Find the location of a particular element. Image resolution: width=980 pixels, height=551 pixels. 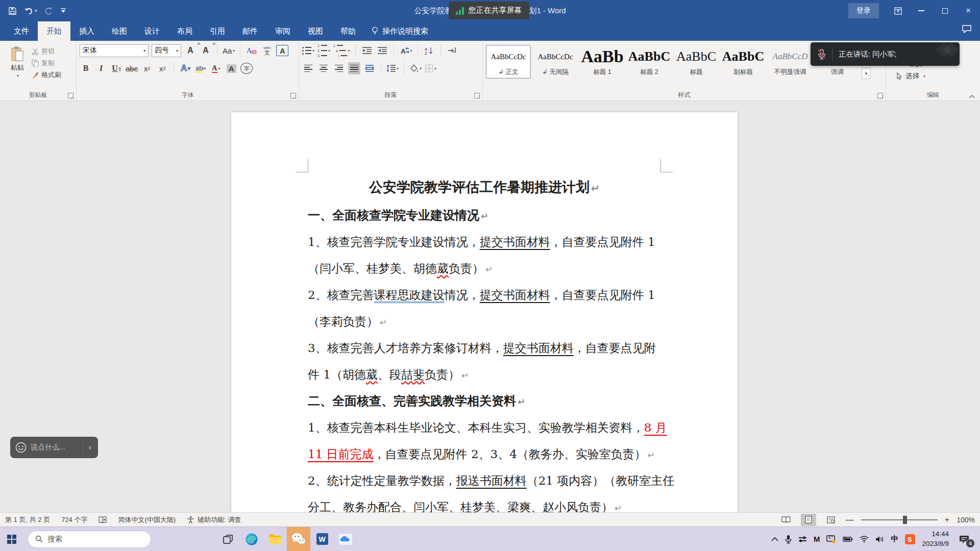

sogou-tray-icon: S is located at coordinates (910, 539).